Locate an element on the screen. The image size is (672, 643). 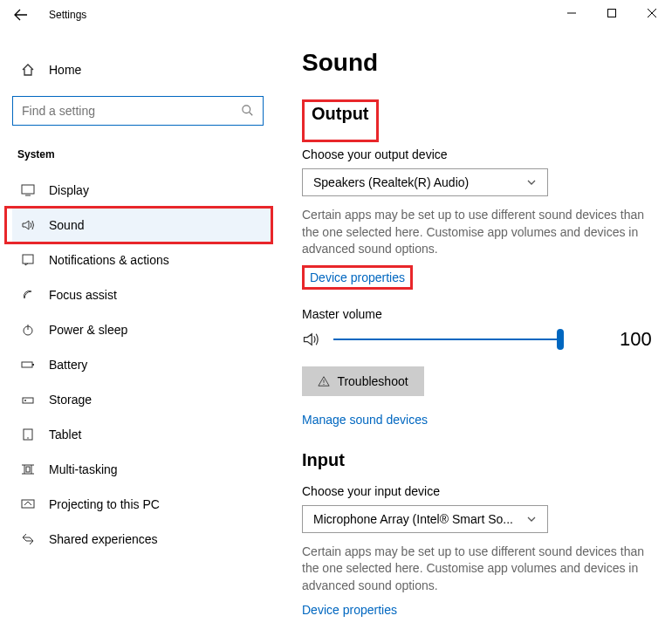
volume-icon is located at coordinates (314, 339).